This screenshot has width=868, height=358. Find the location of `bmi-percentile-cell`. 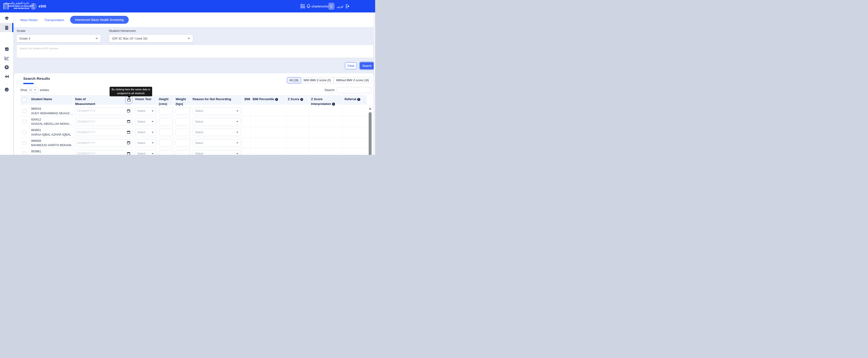

bmi-percentile-cell is located at coordinates (268, 152).